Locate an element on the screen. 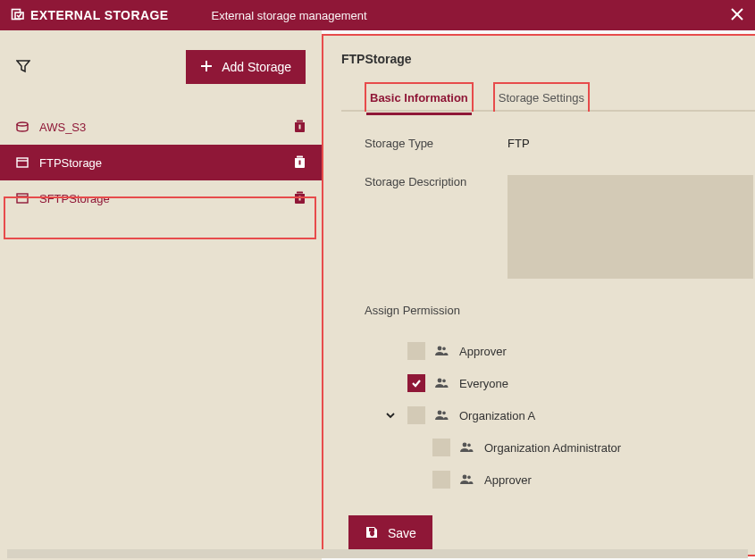  save-button: Save is located at coordinates (390, 533).